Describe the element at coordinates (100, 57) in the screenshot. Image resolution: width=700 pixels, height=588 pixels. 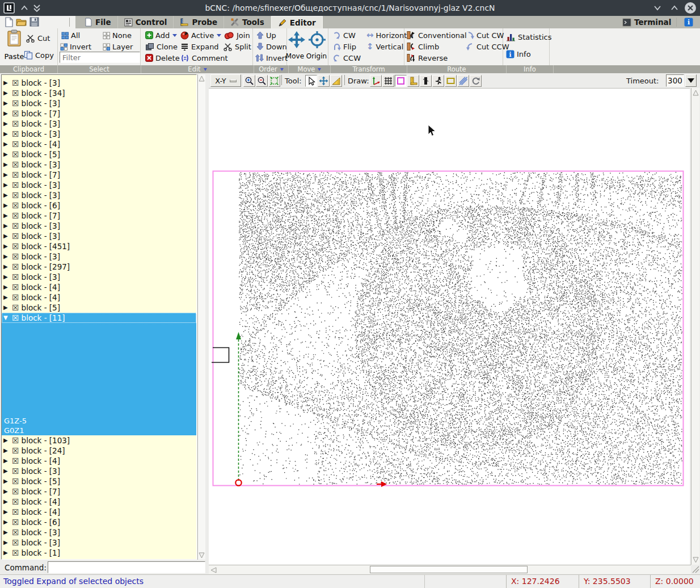
I see `filter-input` at that location.